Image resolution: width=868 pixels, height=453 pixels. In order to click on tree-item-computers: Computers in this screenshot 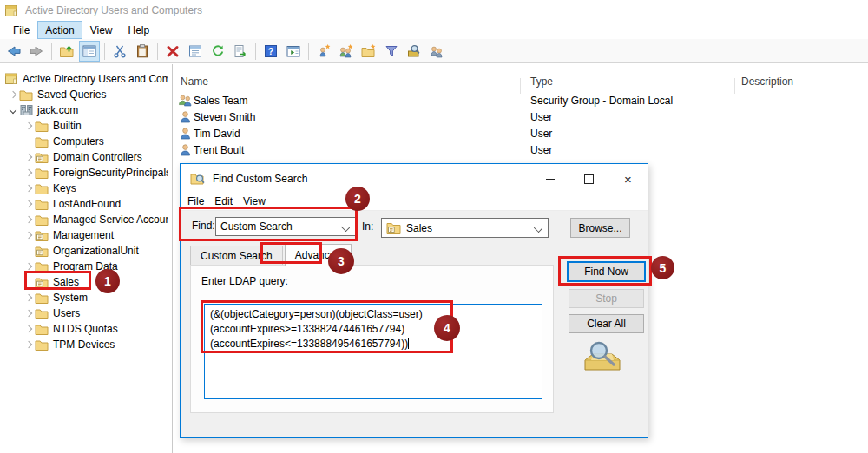, I will do `click(83, 141)`.